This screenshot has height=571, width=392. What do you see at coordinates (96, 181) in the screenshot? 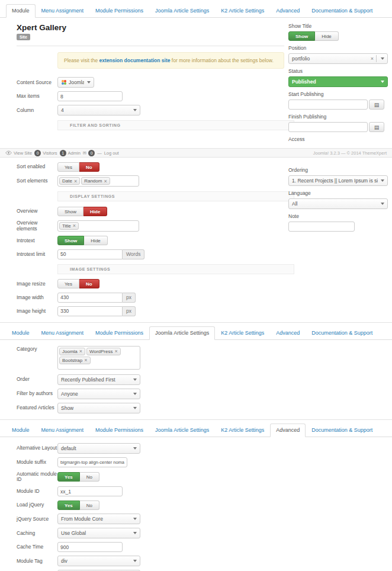
I see `tag-random: Random×` at bounding box center [96, 181].